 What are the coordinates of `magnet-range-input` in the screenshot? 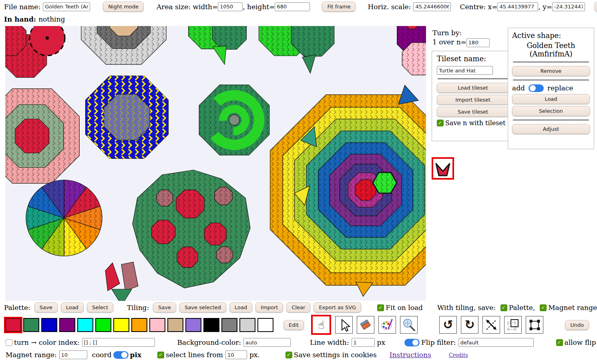 It's located at (73, 355).